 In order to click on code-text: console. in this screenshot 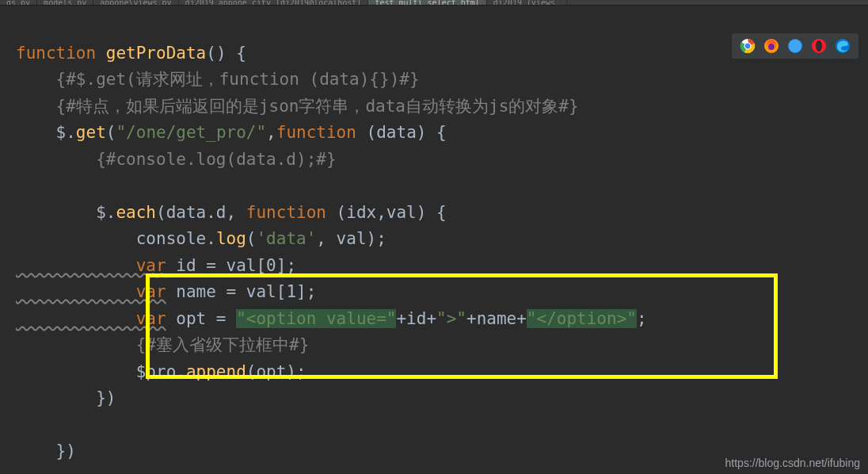, I will do `click(116, 239)`.